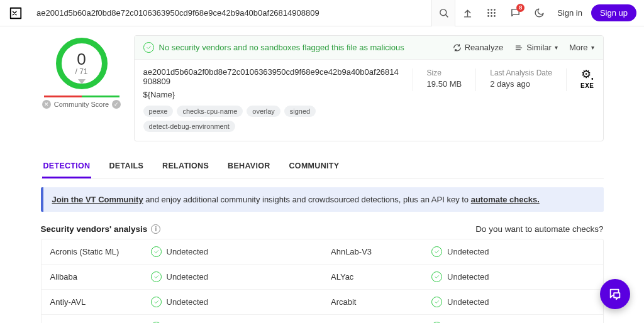 Image resolution: width=644 pixels, height=323 pixels. I want to click on vendor-name: Alibaba, so click(92, 276).